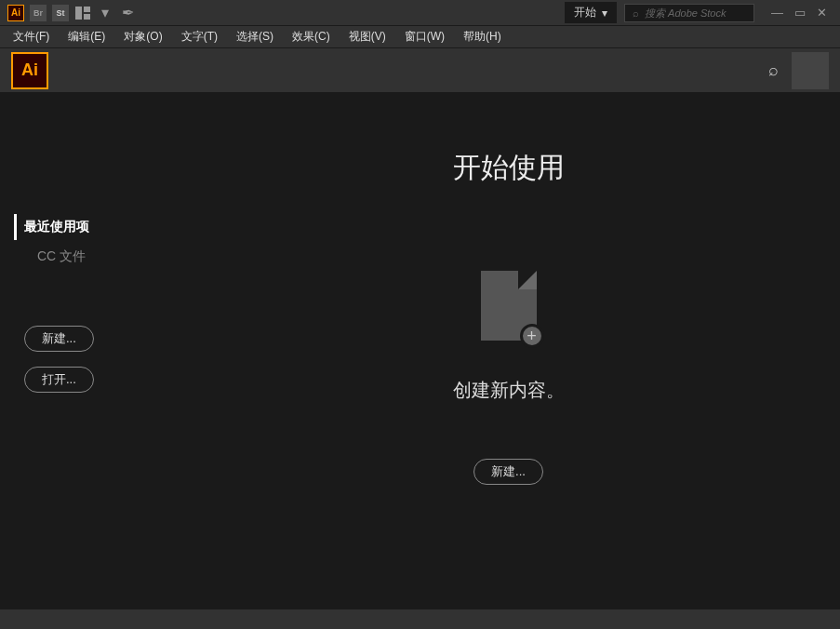 The image size is (840, 629). What do you see at coordinates (585, 13) in the screenshot?
I see `workspace-label: 开始` at bounding box center [585, 13].